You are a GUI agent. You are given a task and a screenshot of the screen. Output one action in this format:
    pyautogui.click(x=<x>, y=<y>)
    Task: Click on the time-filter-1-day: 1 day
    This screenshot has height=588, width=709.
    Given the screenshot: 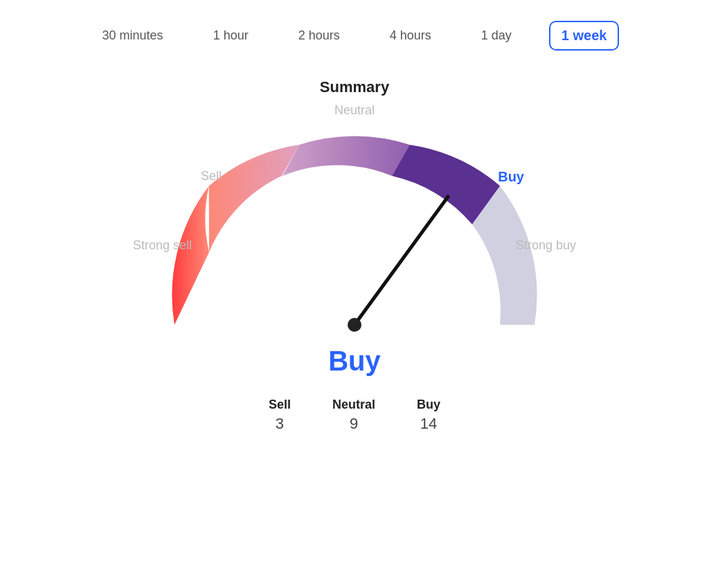 What is the action you would take?
    pyautogui.click(x=496, y=36)
    